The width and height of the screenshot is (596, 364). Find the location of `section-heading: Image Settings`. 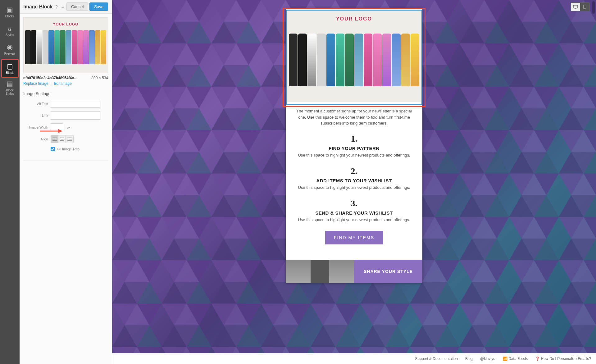

section-heading: Image Settings is located at coordinates (66, 94).